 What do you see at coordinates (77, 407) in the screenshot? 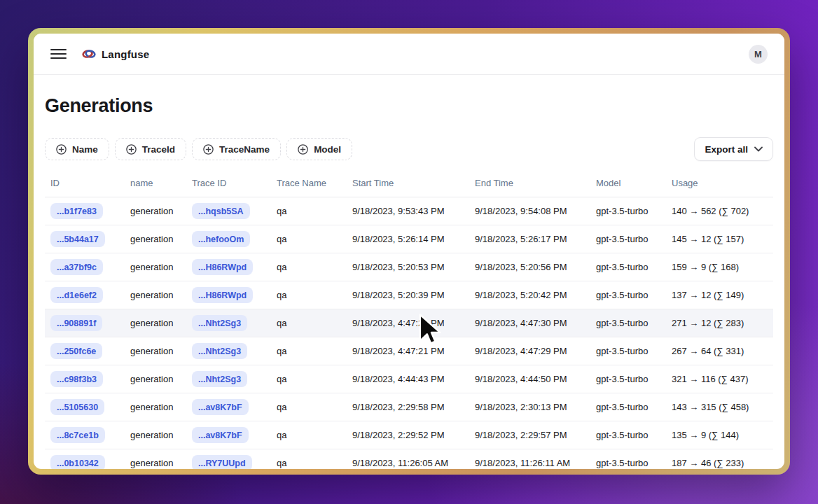
I see `id-badge: ...5105630` at bounding box center [77, 407].